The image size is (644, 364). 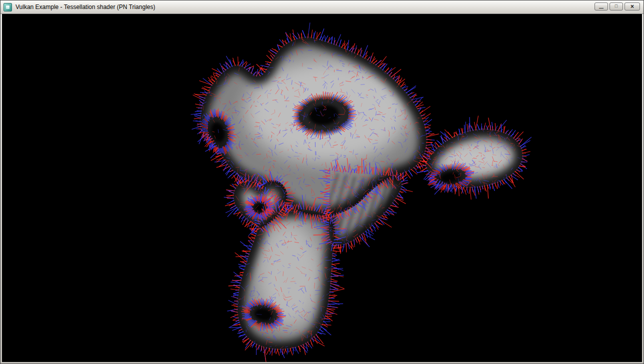 What do you see at coordinates (616, 6) in the screenshot?
I see `maximize-icon: □` at bounding box center [616, 6].